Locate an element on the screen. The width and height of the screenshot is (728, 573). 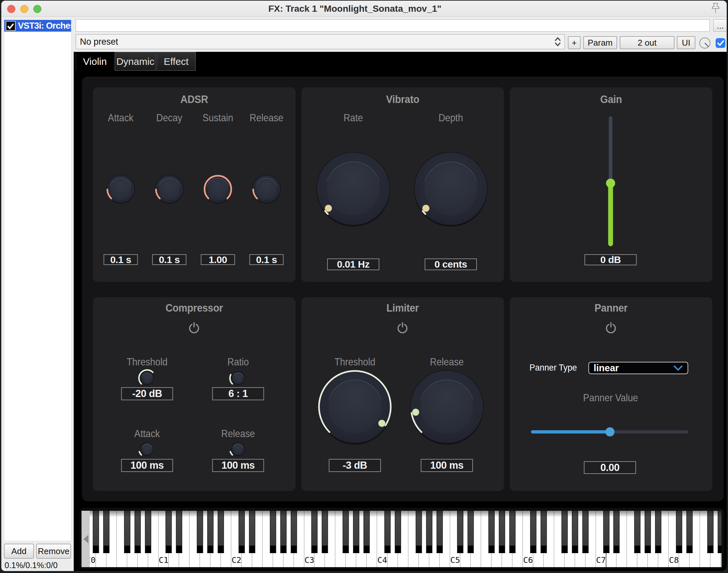
vibrato-depth-knob is located at coordinates (451, 189).